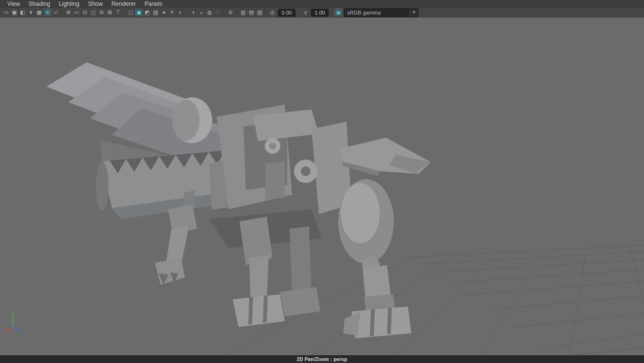 The image size is (644, 363). I want to click on exposure-icon: ◎, so click(273, 13).